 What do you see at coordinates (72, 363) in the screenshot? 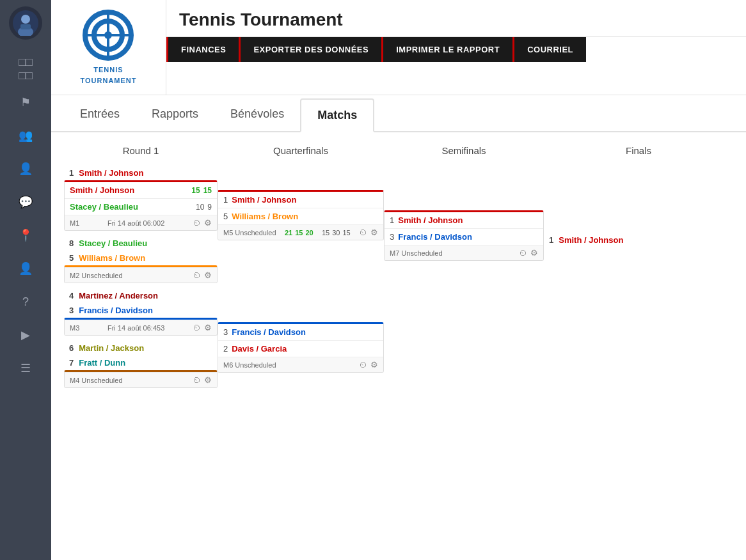
I see `r1-seed7-num: 7` at bounding box center [72, 363].